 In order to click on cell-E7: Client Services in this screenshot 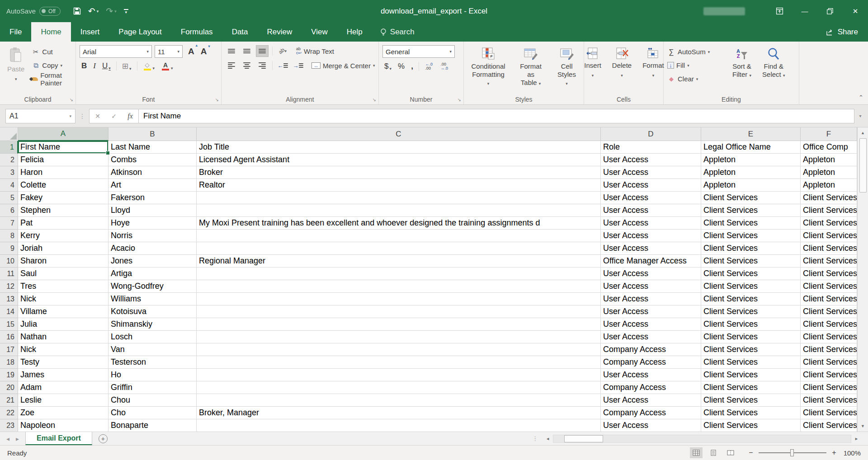, I will do `click(751, 223)`.